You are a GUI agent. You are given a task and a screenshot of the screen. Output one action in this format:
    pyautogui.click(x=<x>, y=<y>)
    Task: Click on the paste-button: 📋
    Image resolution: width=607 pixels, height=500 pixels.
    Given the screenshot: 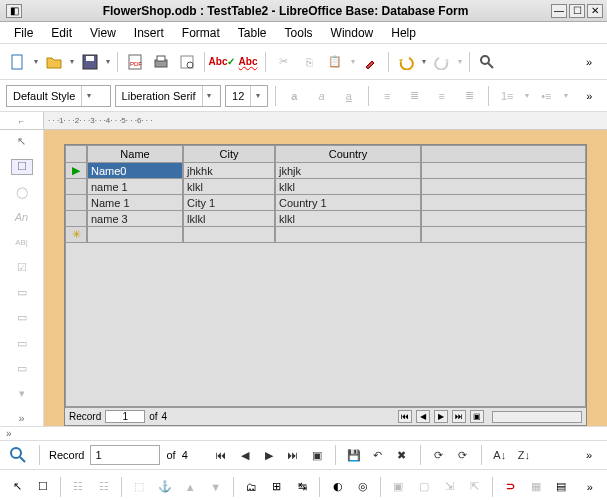 What is the action you would take?
    pyautogui.click(x=335, y=62)
    